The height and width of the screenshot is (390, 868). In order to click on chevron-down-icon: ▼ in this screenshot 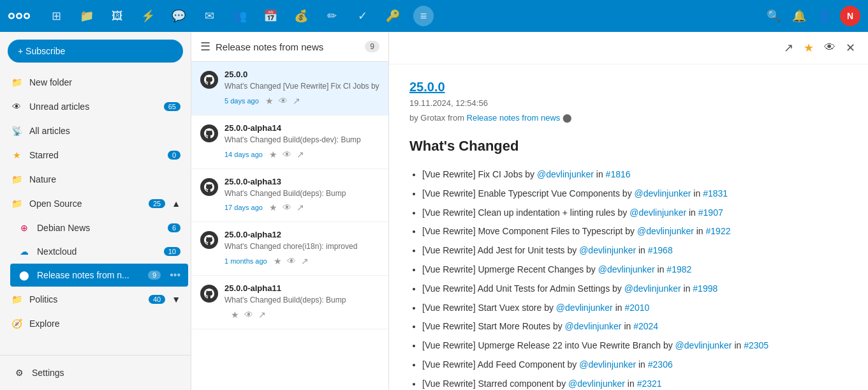, I will do `click(176, 299)`.